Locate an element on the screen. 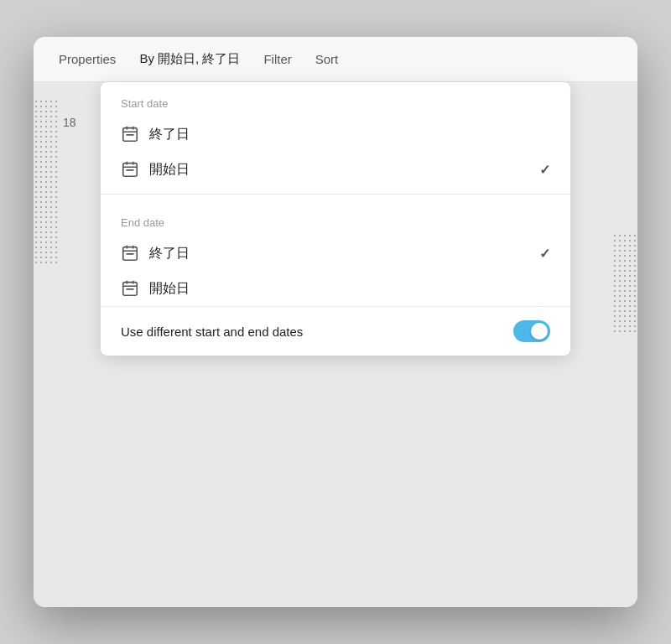 This screenshot has width=671, height=644. toggle-row: Use different start and end dates is located at coordinates (336, 330).